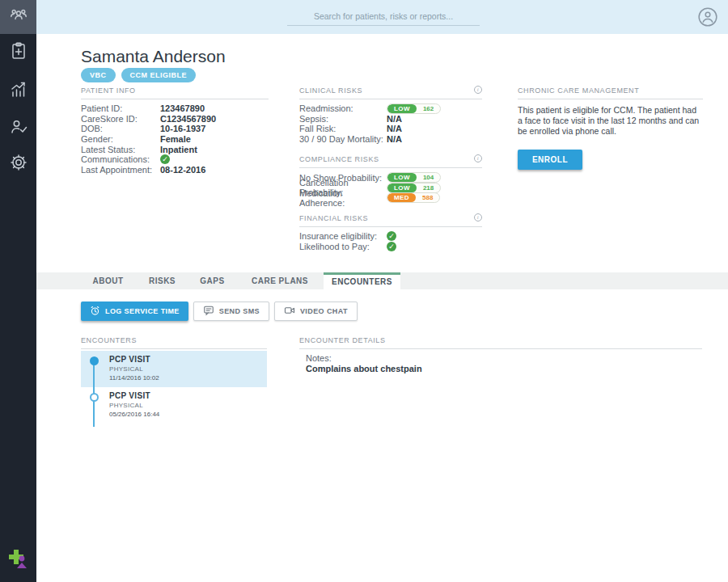 The width and height of the screenshot is (728, 582). I want to click on risk-score-value: 588, so click(427, 197).